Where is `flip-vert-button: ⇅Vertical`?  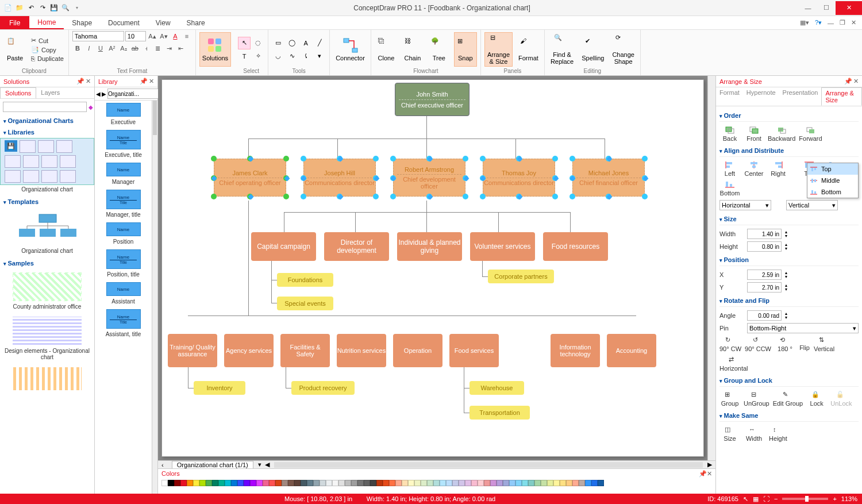 flip-vert-button: ⇅Vertical is located at coordinates (824, 344).